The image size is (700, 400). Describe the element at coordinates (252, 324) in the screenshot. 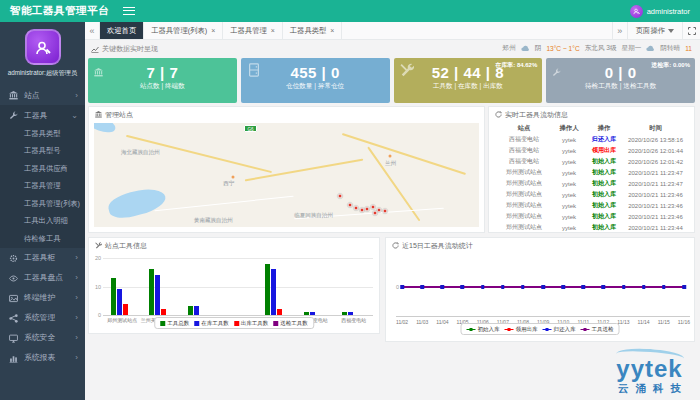

I see `legend-item-出库工具数: 出库工具数` at that location.